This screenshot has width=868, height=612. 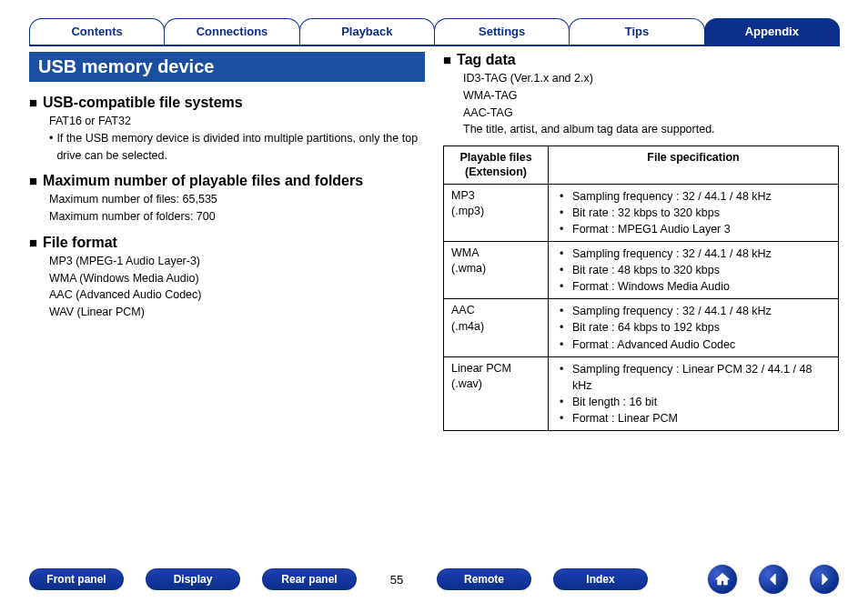 I want to click on tab-contents: Contents, so click(x=96, y=33).